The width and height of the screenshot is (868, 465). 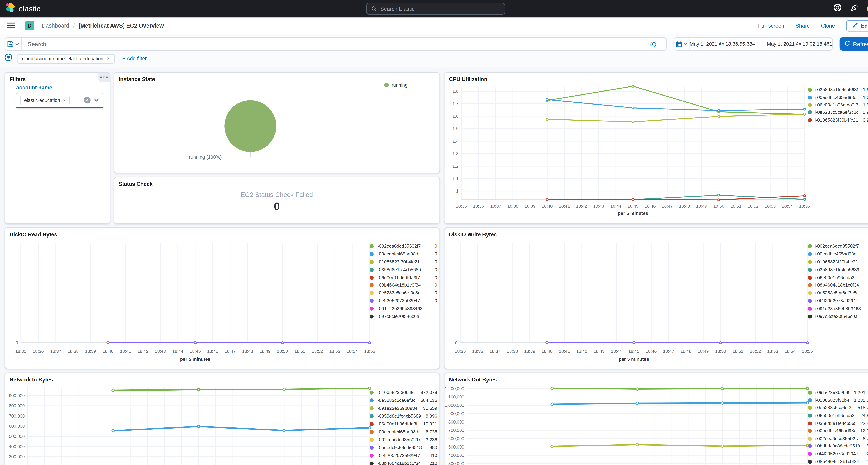 What do you see at coordinates (403, 462) in the screenshot?
I see `legend-item: i-08b4604c18b1c0f34210` at bounding box center [403, 462].